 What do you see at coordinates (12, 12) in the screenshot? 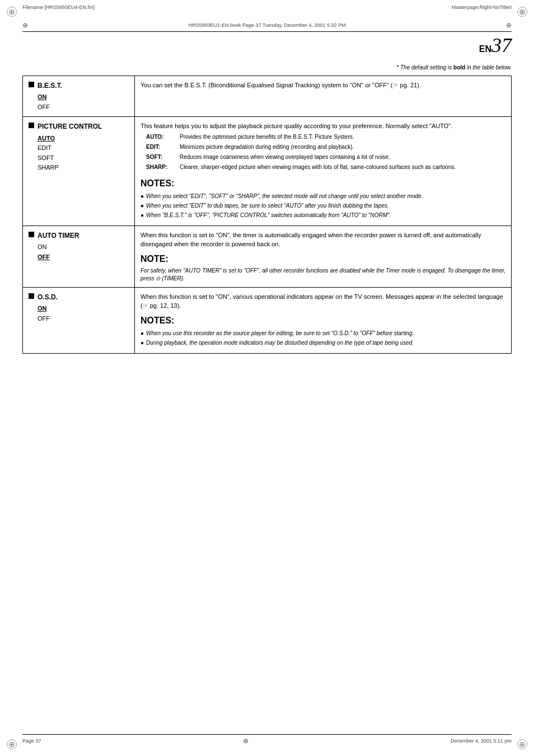
I see `reg-mark-tl` at bounding box center [12, 12].